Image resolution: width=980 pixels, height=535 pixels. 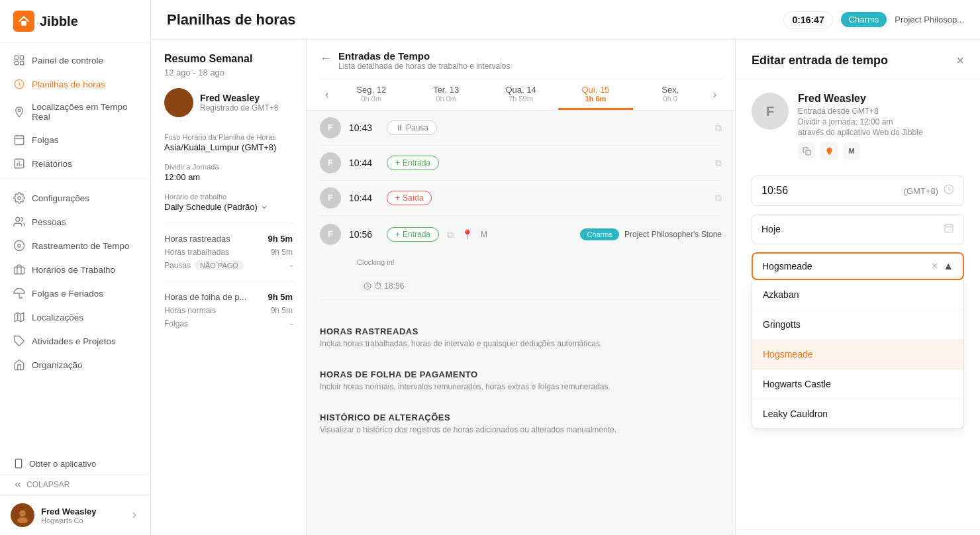 I want to click on sidebar-item-planilhas: Planilhas de horas, so click(x=75, y=84).